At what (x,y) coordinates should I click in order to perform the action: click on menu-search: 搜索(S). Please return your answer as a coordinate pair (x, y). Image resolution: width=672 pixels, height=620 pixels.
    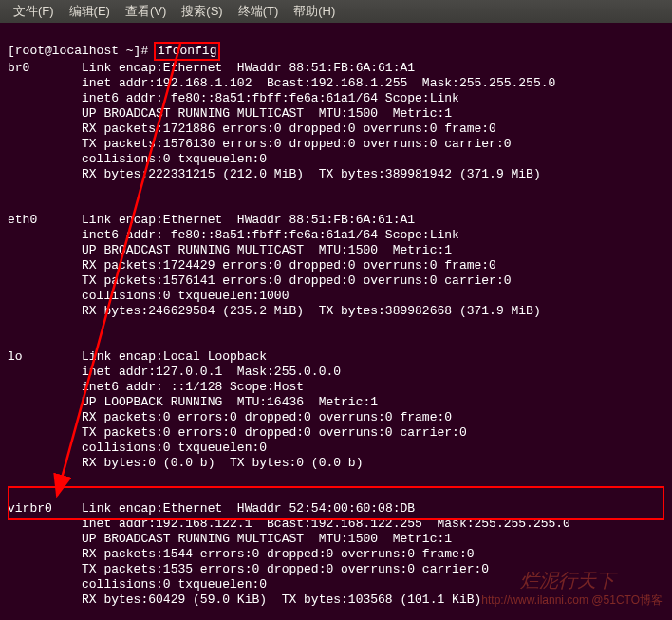
    Looking at the image, I should click on (201, 11).